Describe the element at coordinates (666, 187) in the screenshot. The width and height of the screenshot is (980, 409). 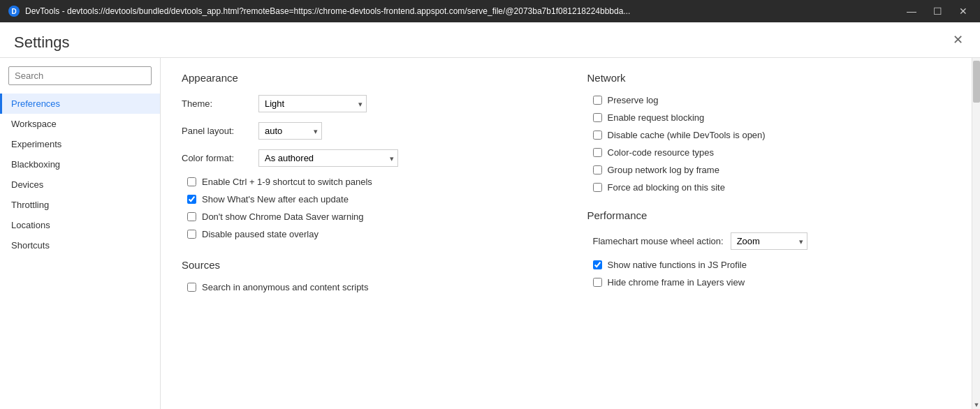
I see `forceadblocking-label: Force ad blocking on this site` at that location.